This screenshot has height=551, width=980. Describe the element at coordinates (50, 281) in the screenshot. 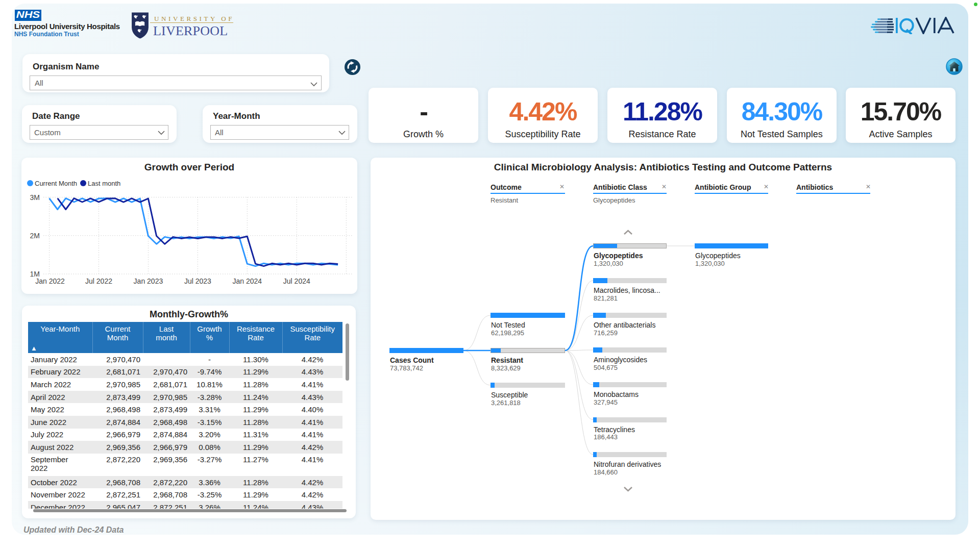

I see `svg-text: Jan 2022` at that location.